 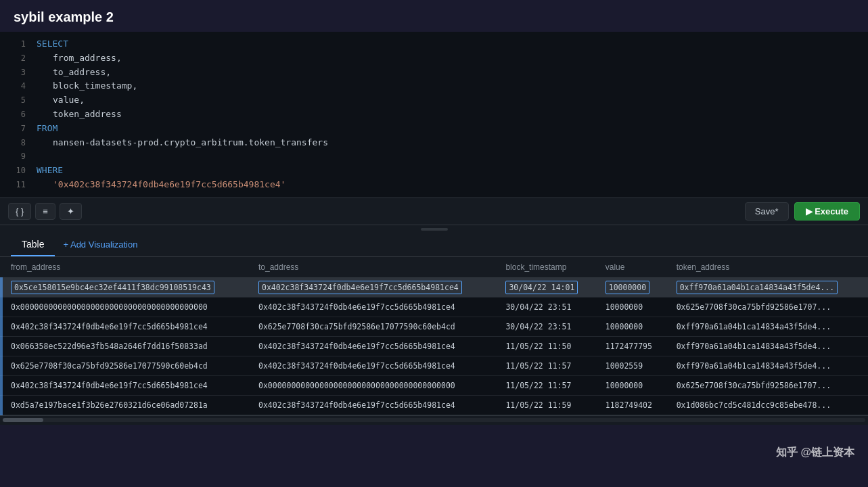 What do you see at coordinates (827, 211) in the screenshot?
I see `execute-button: ▶ Execute` at bounding box center [827, 211].